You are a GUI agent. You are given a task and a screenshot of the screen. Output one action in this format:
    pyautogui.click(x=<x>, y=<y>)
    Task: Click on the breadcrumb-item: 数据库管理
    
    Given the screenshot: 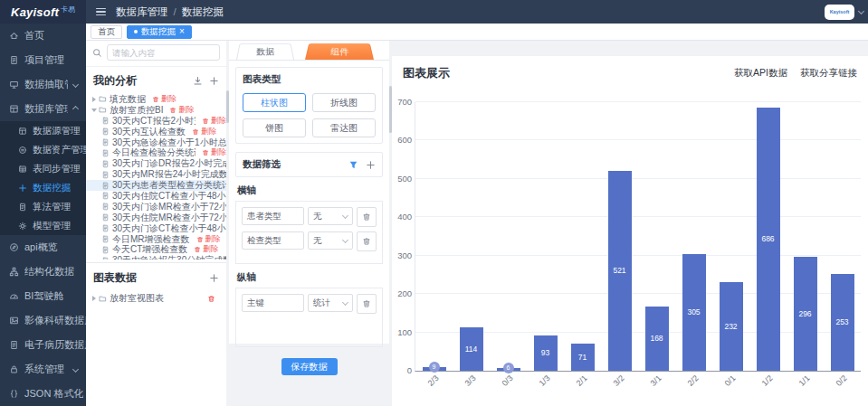 What is the action you would take?
    pyautogui.click(x=142, y=13)
    